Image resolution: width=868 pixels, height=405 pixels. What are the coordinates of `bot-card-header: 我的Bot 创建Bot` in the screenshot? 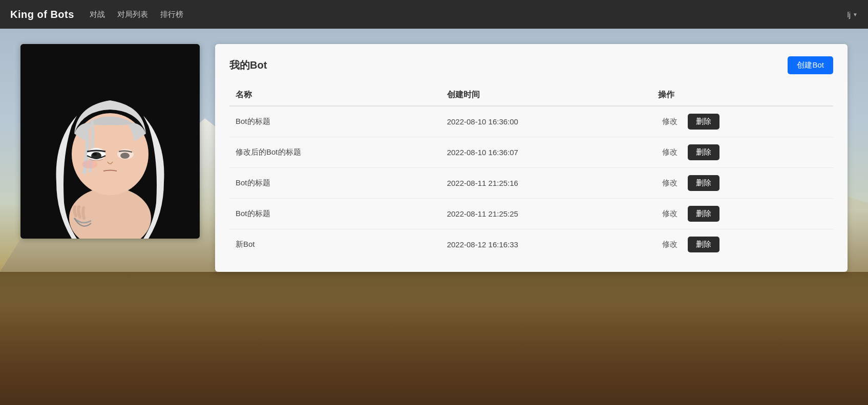 It's located at (532, 66).